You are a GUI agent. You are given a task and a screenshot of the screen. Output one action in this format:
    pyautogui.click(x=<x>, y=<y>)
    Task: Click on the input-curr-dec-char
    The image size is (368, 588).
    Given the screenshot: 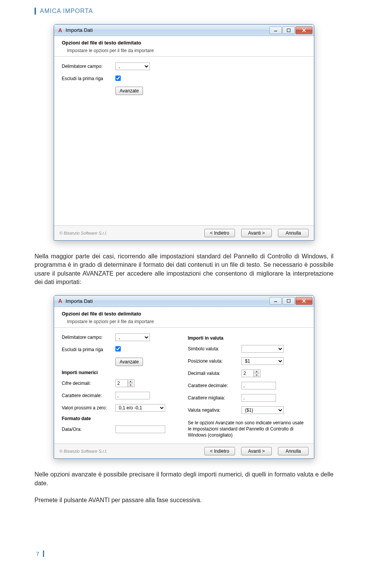 What is the action you would take?
    pyautogui.click(x=259, y=386)
    